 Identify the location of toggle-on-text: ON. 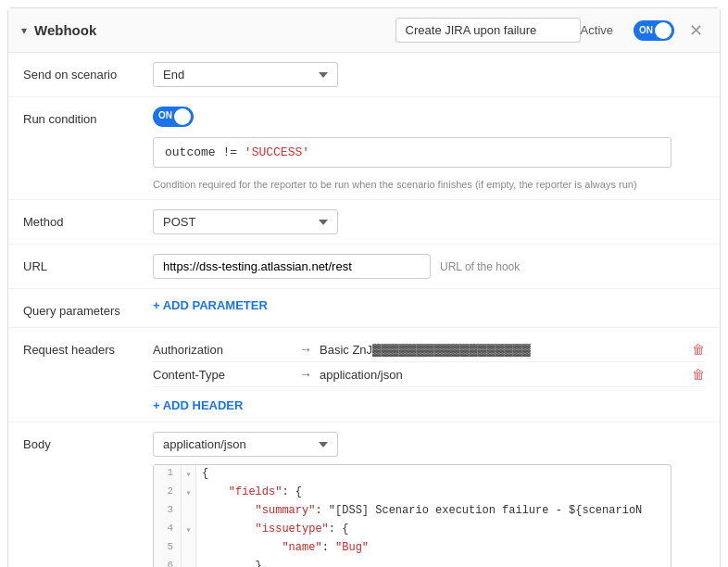
(646, 30).